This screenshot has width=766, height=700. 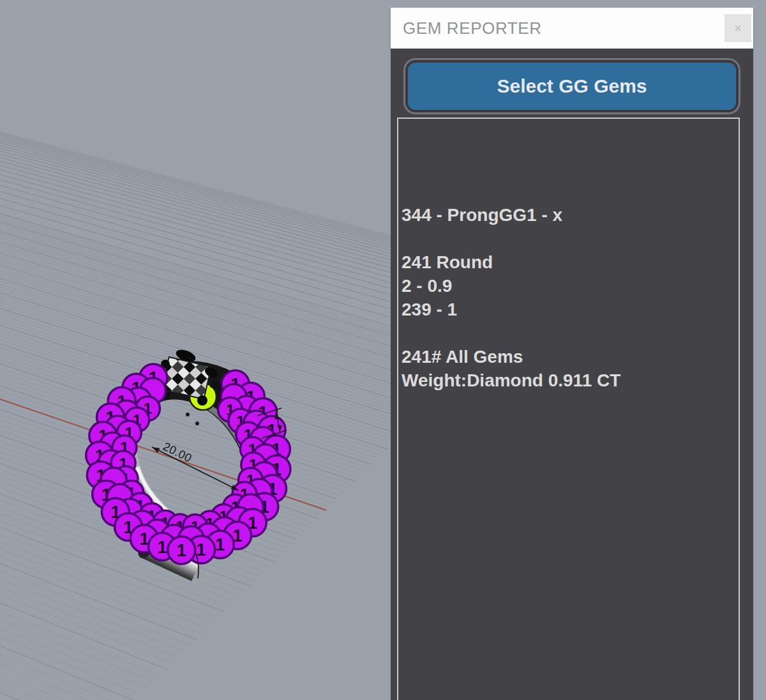 I want to click on panel-title: GEM REPORTER, so click(x=472, y=28).